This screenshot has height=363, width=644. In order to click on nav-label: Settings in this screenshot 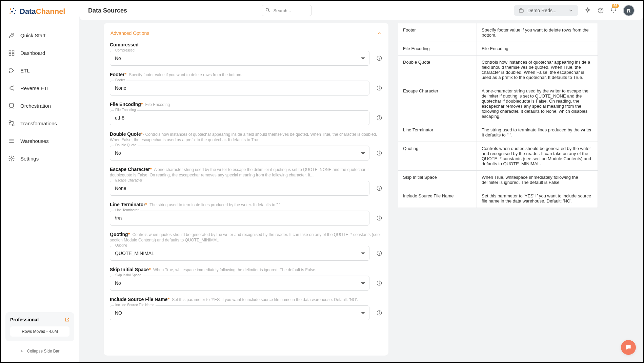, I will do `click(29, 158)`.